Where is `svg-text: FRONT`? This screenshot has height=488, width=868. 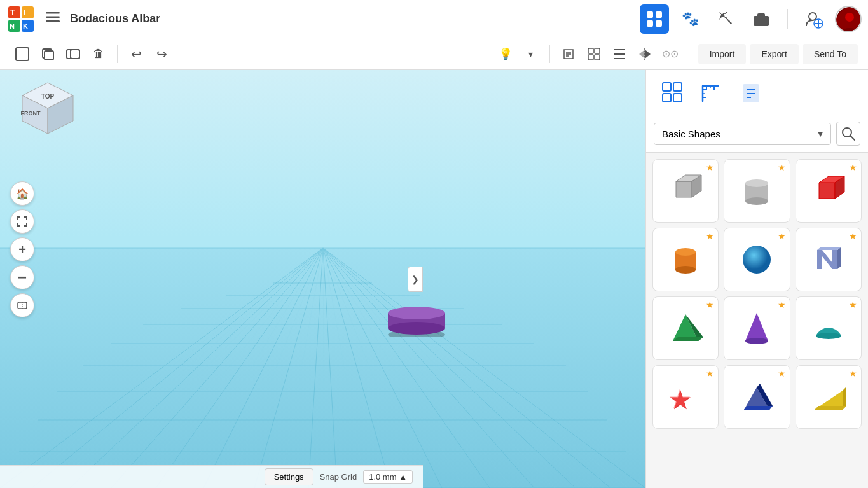
svg-text: FRONT is located at coordinates (31, 113).